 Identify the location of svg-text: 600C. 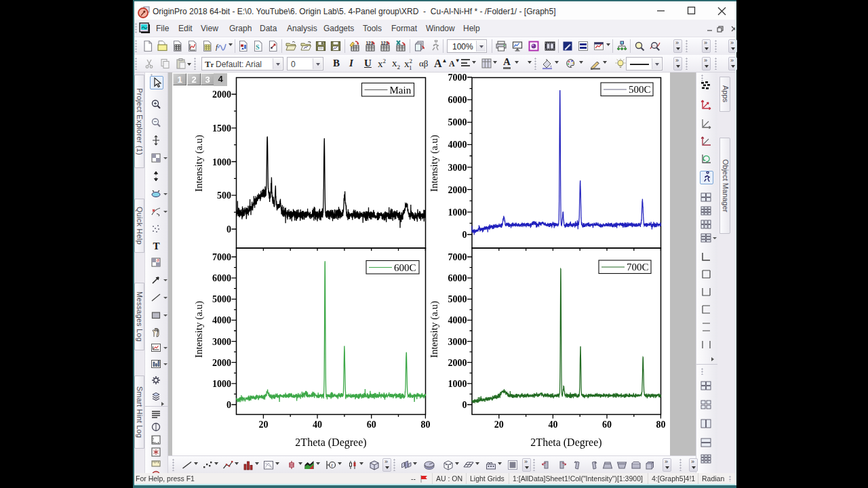
(406, 268).